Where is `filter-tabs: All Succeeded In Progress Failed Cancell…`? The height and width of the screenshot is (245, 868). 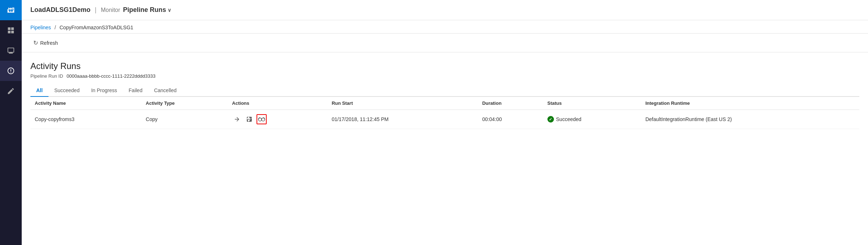
filter-tabs: All Succeeded In Progress Failed Cancell… is located at coordinates (445, 91).